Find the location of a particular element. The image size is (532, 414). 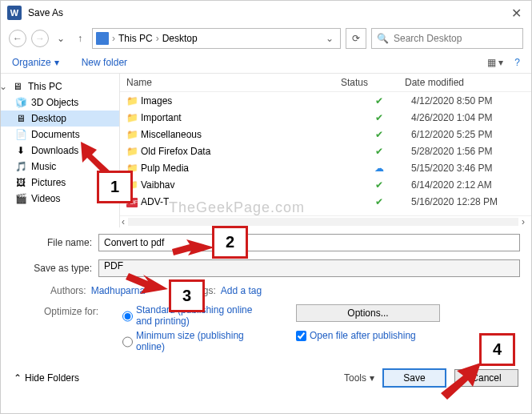

address-bar: ← → ⌄ ↑ › This PC › Desktop ⌄ ⟳ 🔍 Search… is located at coordinates (266, 39).